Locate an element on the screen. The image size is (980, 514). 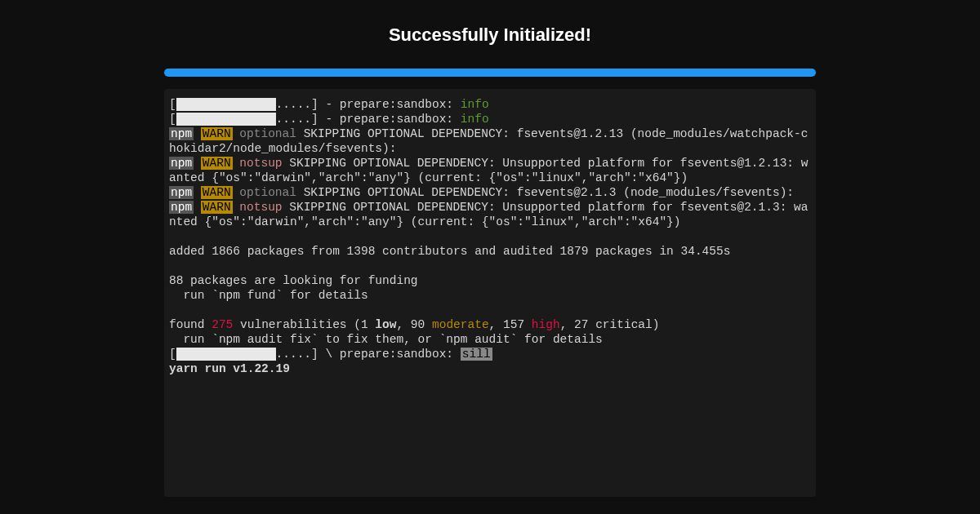
terminal-segment: 88 packages are looking for funding is located at coordinates (294, 281).